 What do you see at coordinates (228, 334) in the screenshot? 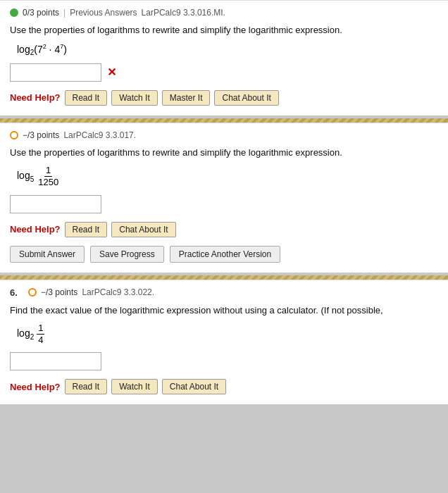
I see `math-expr-3: log2 1 4` at bounding box center [228, 334].